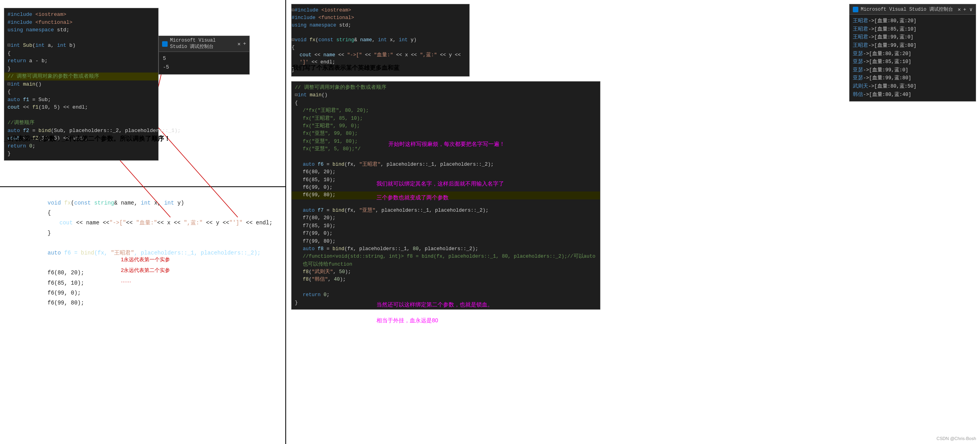 This screenshot has height=444, width=980. I want to click on output-row: 武则天->[血量:80,蓝:50], so click(913, 86).